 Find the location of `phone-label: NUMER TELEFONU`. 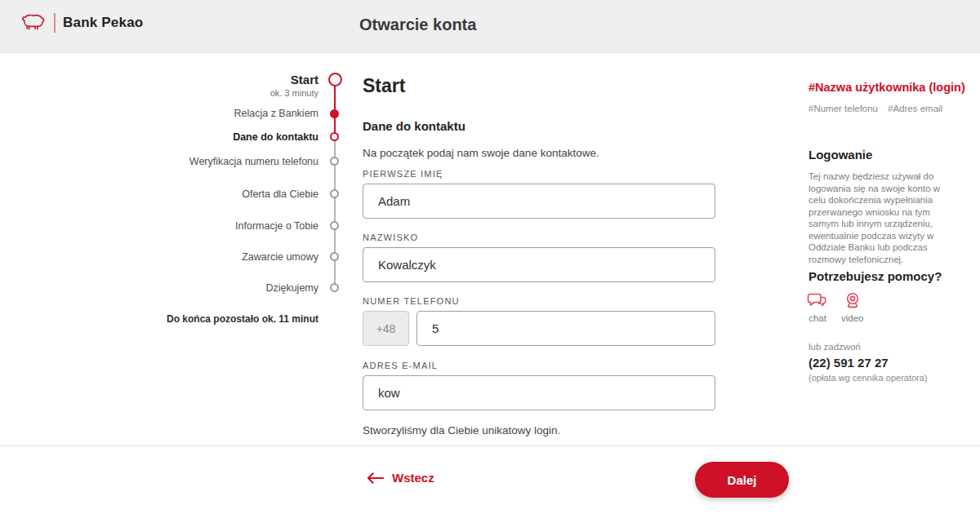

phone-label: NUMER TELEFONU is located at coordinates (412, 301).